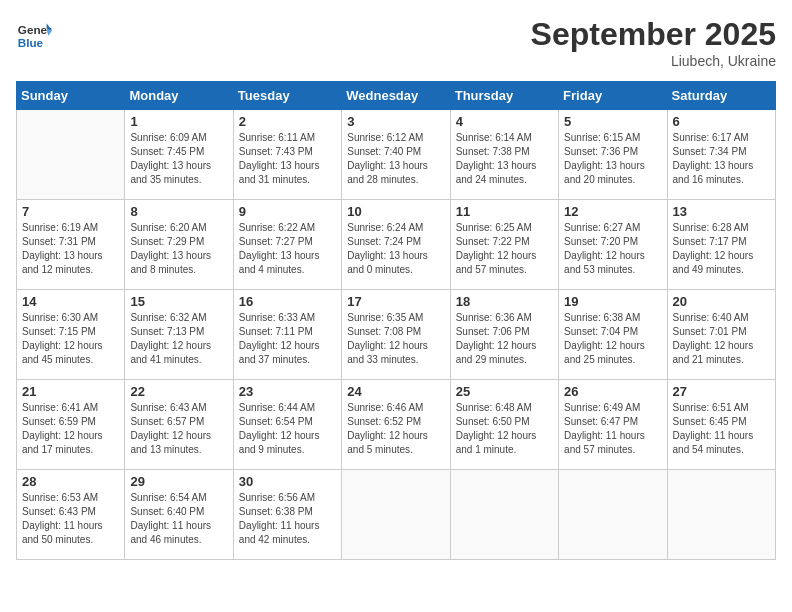 The width and height of the screenshot is (792, 612). What do you see at coordinates (287, 245) in the screenshot?
I see `calendar-cell: 9Sunrise: 6:22 AMSunset: 7:27 PMDaylight…` at bounding box center [287, 245].